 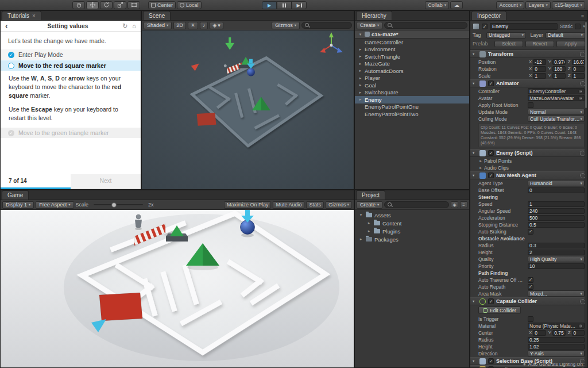 What do you see at coordinates (79, 5) in the screenshot?
I see `hand-tool-button` at bounding box center [79, 5].